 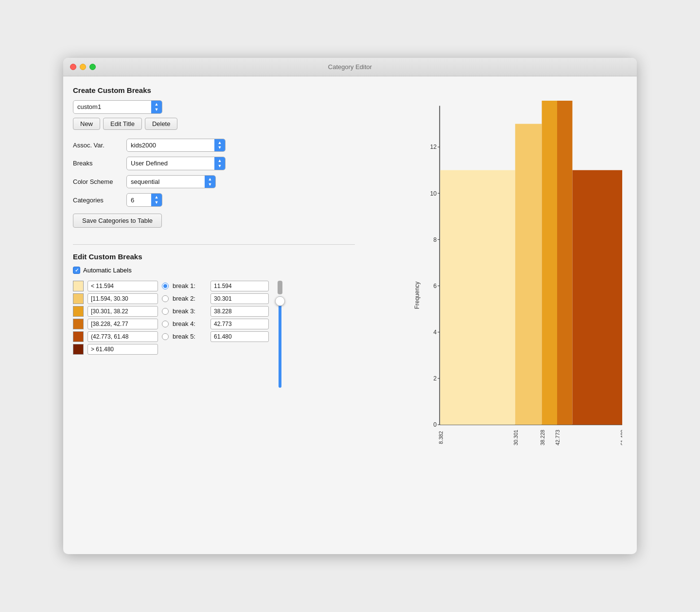 I want to click on y-axis-label: Frequency, so click(x=417, y=296).